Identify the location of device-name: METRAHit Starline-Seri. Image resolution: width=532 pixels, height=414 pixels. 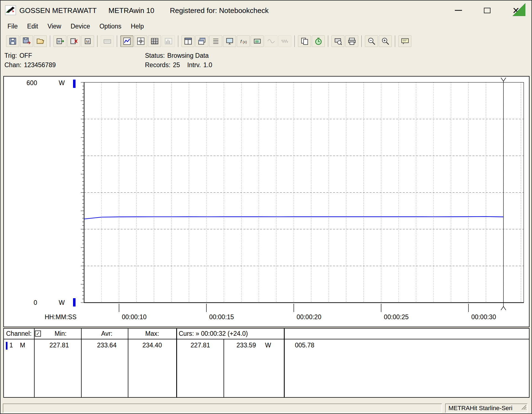
(480, 408).